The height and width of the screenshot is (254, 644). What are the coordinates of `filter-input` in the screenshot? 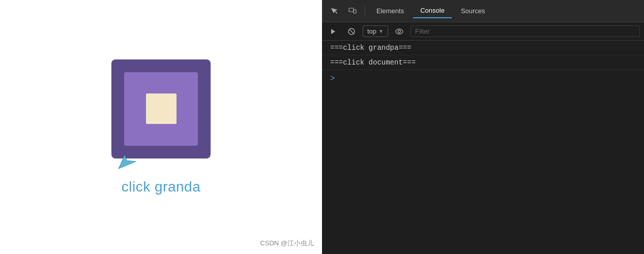 It's located at (525, 31).